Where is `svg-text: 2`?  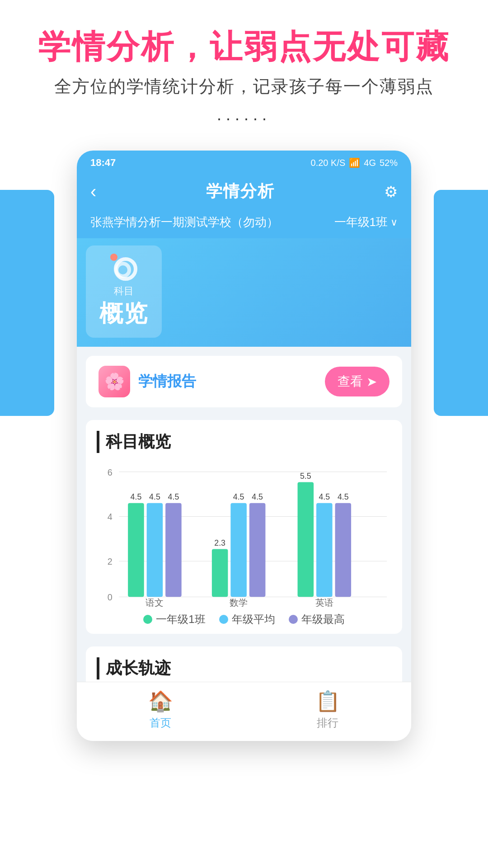 svg-text: 2 is located at coordinates (110, 562).